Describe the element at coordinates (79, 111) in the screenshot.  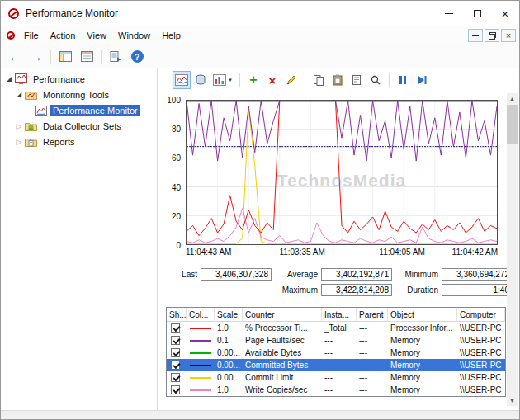
I see `tree-item-performance-monitor: Performance Monitor` at that location.